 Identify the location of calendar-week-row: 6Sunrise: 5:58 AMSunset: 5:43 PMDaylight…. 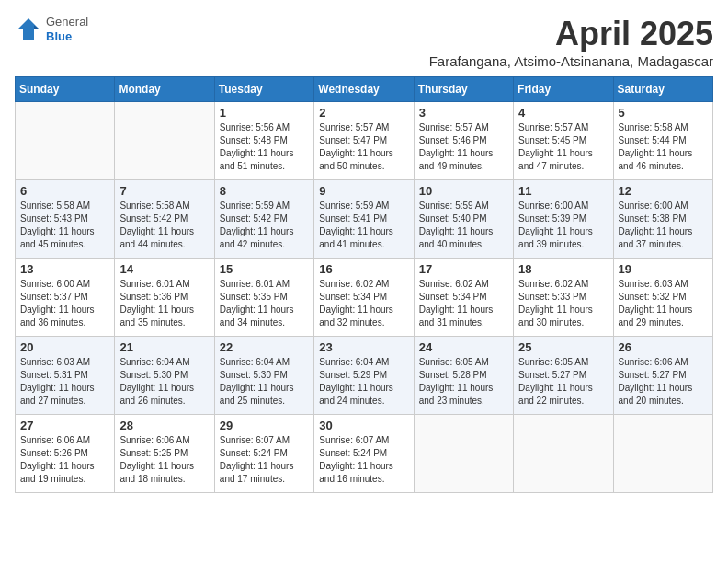
(364, 219).